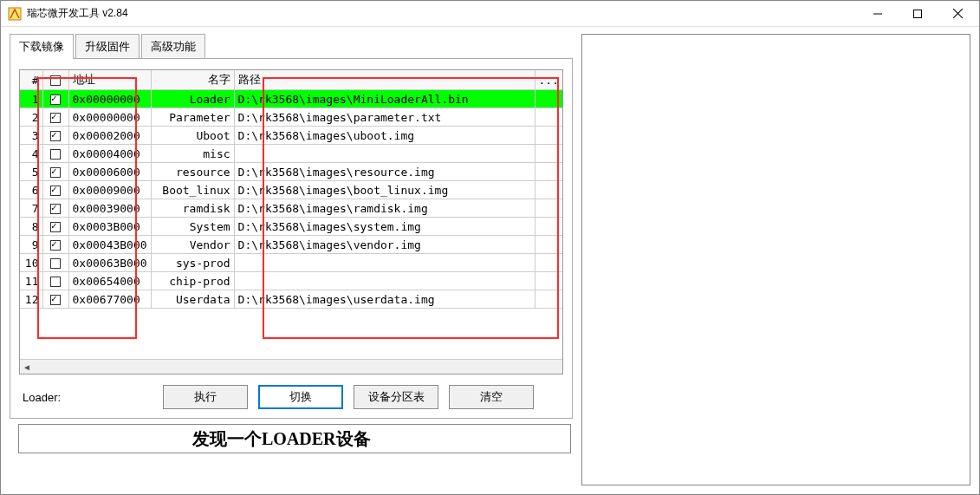 This screenshot has height=495, width=980. I want to click on tab-upgrade-firmware: 升级固件, so click(107, 47).